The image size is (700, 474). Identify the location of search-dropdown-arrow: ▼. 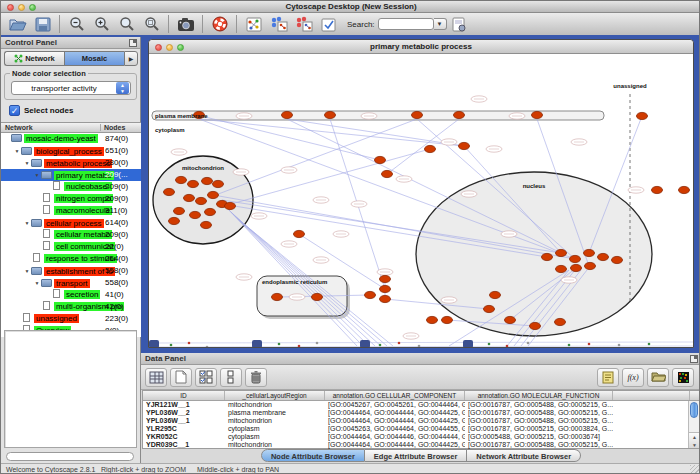
(440, 24).